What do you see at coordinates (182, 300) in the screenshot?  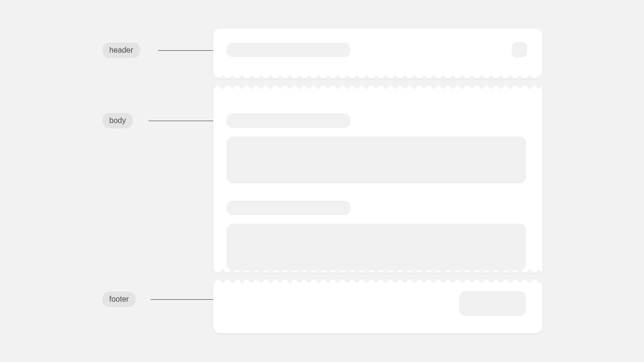 I see `connector-footer` at bounding box center [182, 300].